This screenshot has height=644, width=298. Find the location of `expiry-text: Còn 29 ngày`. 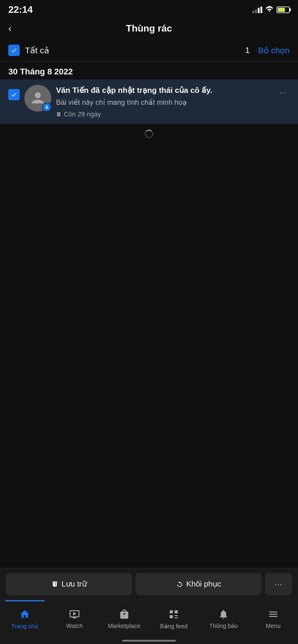

expiry-text: Còn 29 ngày is located at coordinates (82, 114).